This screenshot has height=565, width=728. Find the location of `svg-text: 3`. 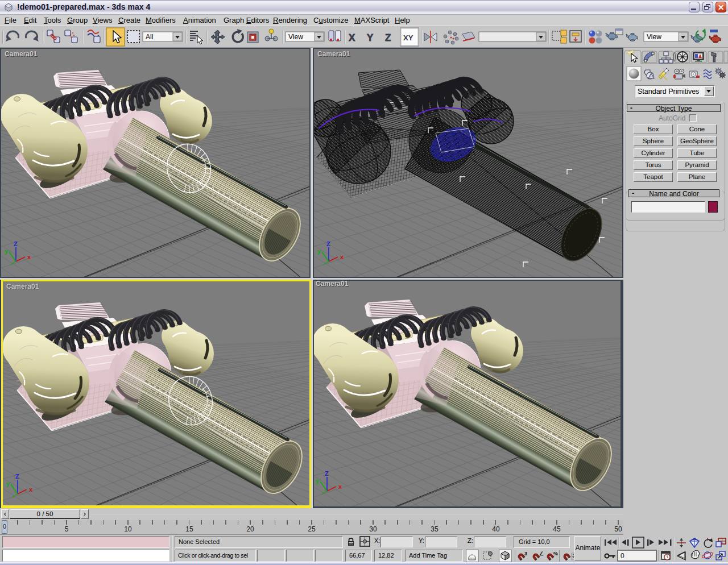

svg-text: 3 is located at coordinates (526, 554).